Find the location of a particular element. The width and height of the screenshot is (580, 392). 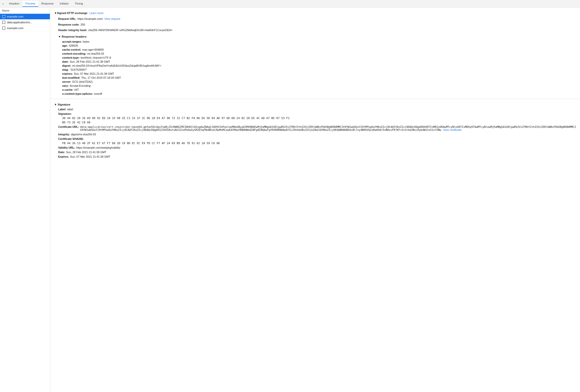

integrity-value: digest/mi-sha256-03 is located at coordinates (83, 134).